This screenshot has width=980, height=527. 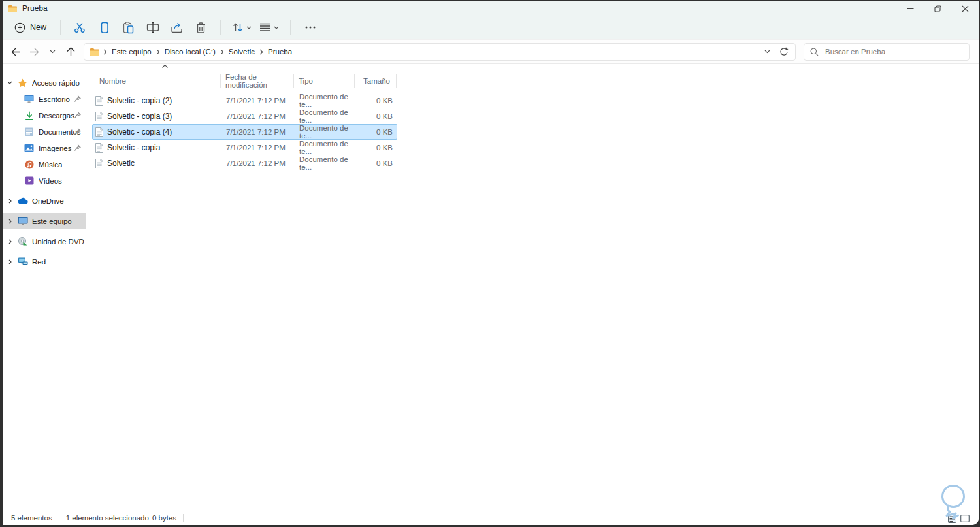 What do you see at coordinates (938, 8) in the screenshot?
I see `window-controls` at bounding box center [938, 8].